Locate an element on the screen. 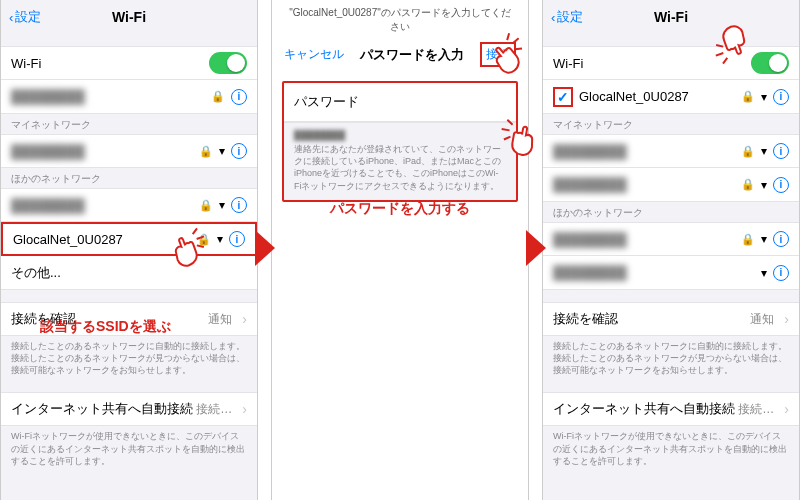  target-ssid-label: GlocalNet_0U0287 is located at coordinates (105, 240).